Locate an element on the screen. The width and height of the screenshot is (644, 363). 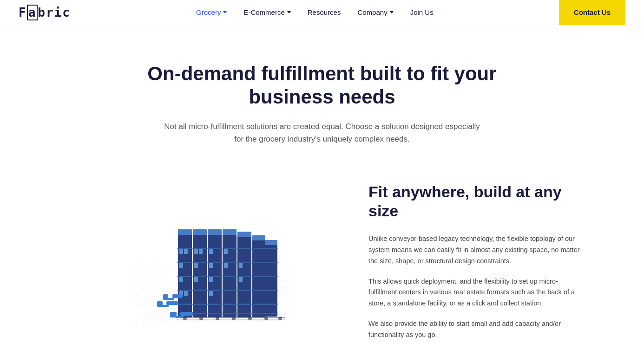
nav-item-ecommerce: E-Commerce is located at coordinates (267, 12).